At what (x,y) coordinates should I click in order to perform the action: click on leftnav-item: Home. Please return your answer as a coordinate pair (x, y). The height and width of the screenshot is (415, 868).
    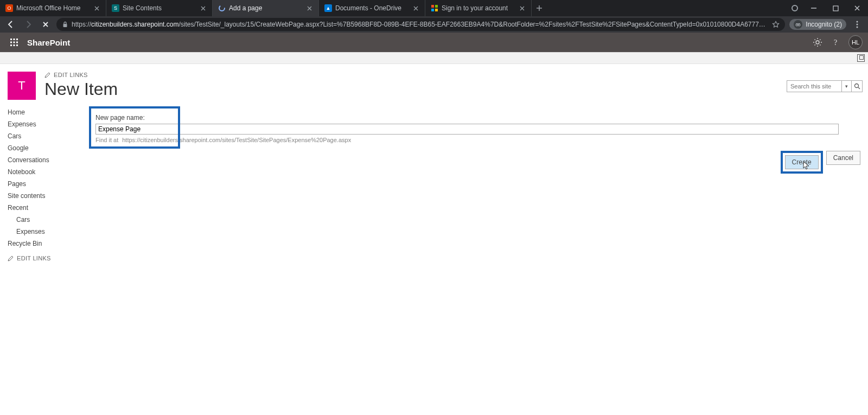
    Looking at the image, I should click on (48, 112).